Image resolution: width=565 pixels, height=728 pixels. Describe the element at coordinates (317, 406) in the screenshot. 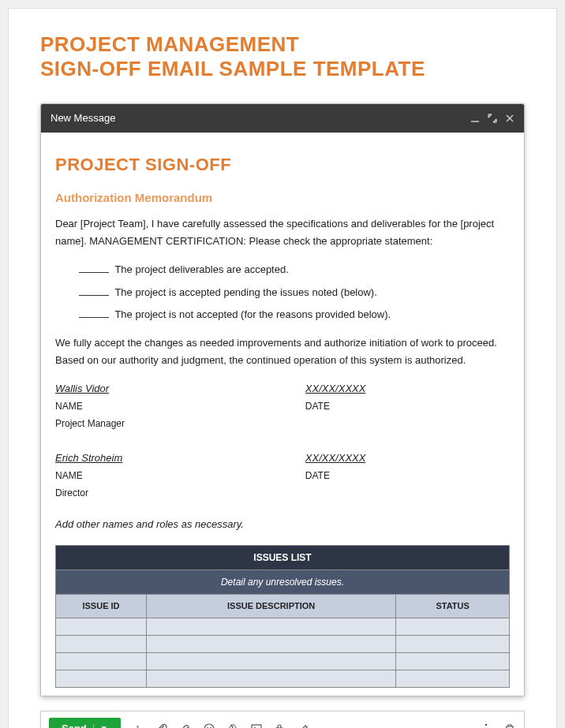

I see `sig1-date-label: DATE` at that location.